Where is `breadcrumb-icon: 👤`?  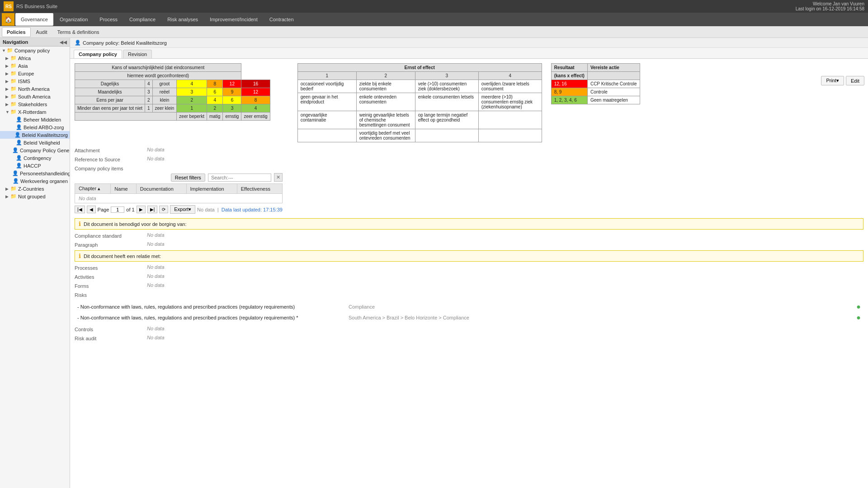 breadcrumb-icon: 👤 is located at coordinates (78, 42).